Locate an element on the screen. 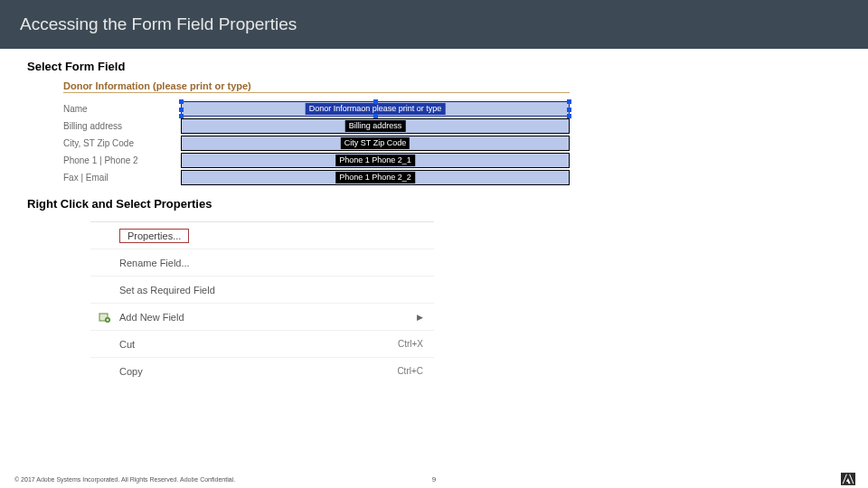  context-menu: Properties... Rename Field... Set as Req… is located at coordinates (262, 300).